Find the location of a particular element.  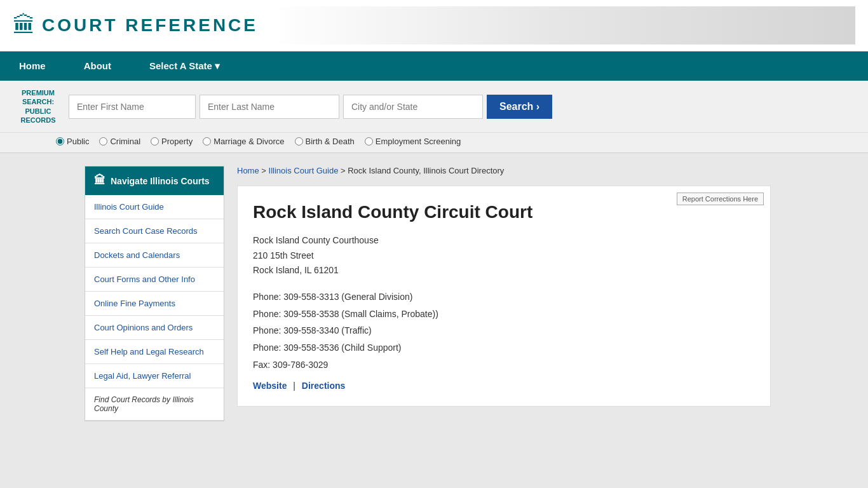

nav-select-state: Select A State ▾ is located at coordinates (184, 66).